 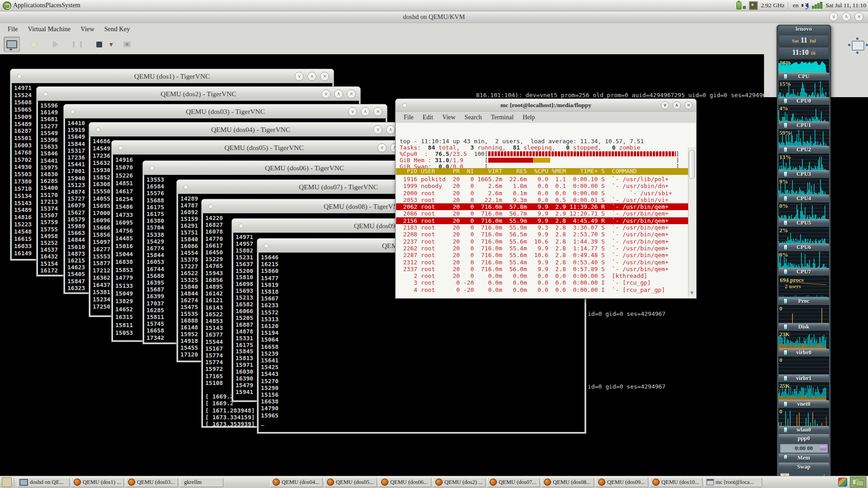 I want to click on gkrellm-chart-disk: 0, so click(x=804, y=314).